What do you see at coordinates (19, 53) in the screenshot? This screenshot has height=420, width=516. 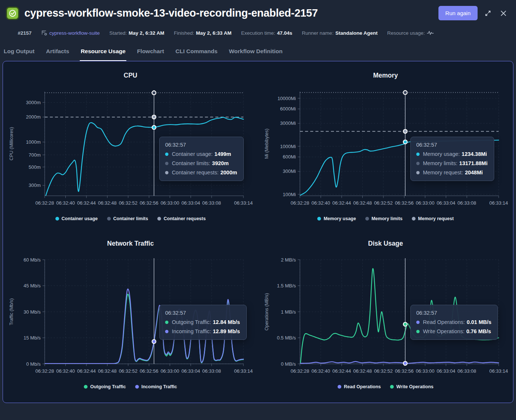 I see `tab-log-output: Log Output` at bounding box center [19, 53].